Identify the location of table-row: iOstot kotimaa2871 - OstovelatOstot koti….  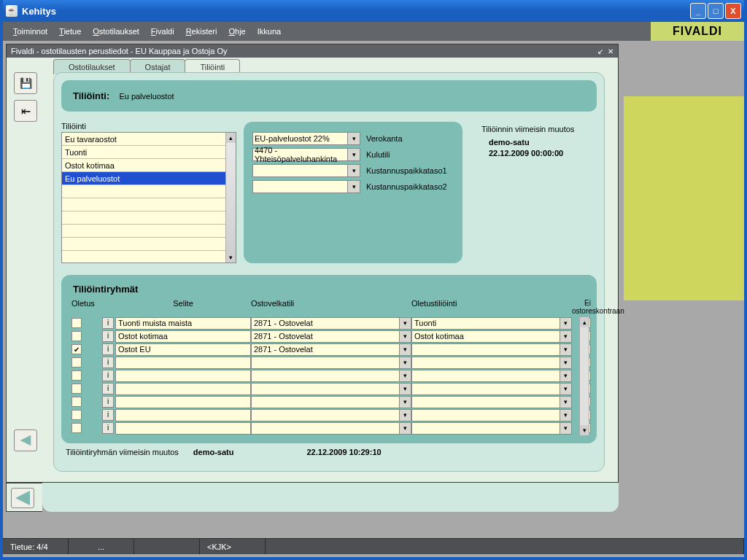
(329, 336).